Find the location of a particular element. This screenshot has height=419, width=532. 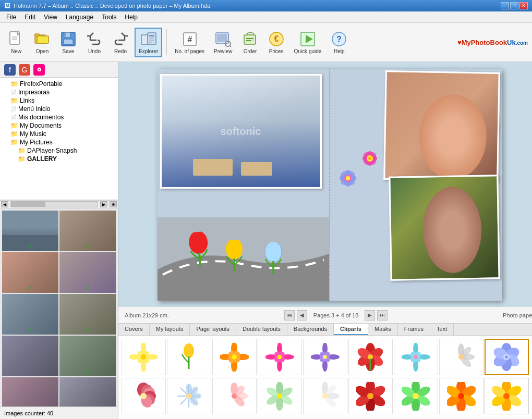

photo-frame-woman is located at coordinates (442, 126).